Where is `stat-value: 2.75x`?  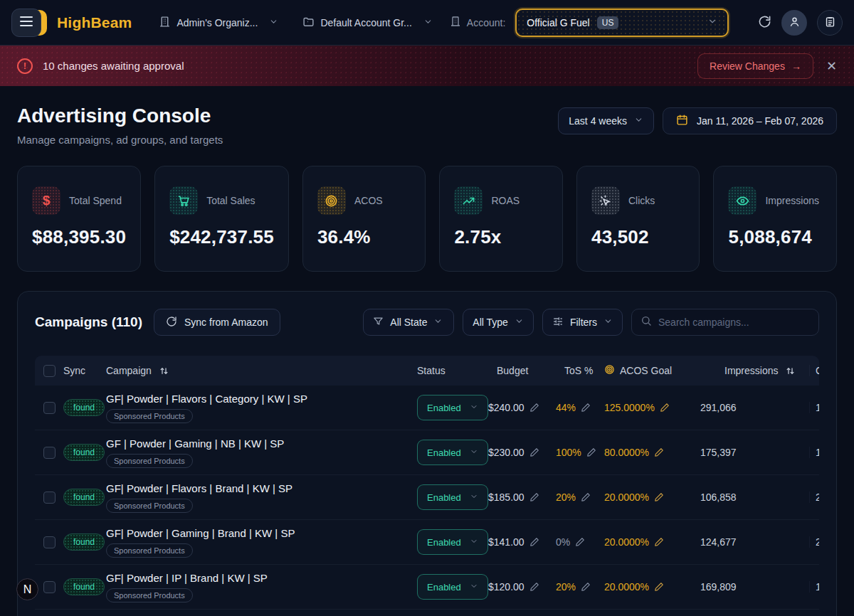
stat-value: 2.75x is located at coordinates (501, 238).